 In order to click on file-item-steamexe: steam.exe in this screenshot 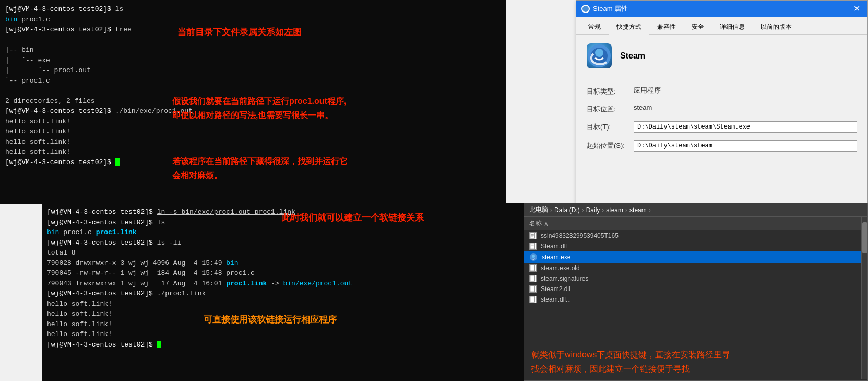, I will do `click(693, 257)`.